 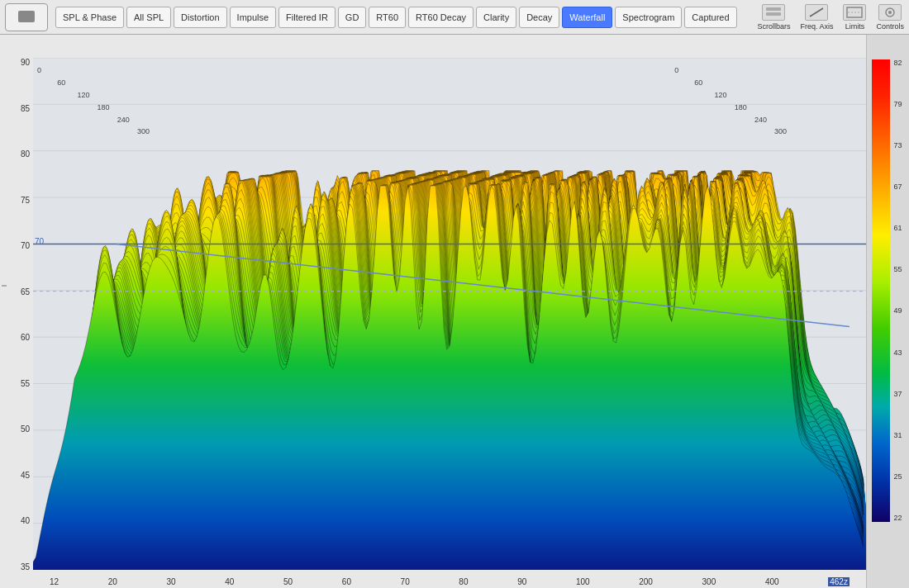 I want to click on depth-label-right-120: 120, so click(x=721, y=95).